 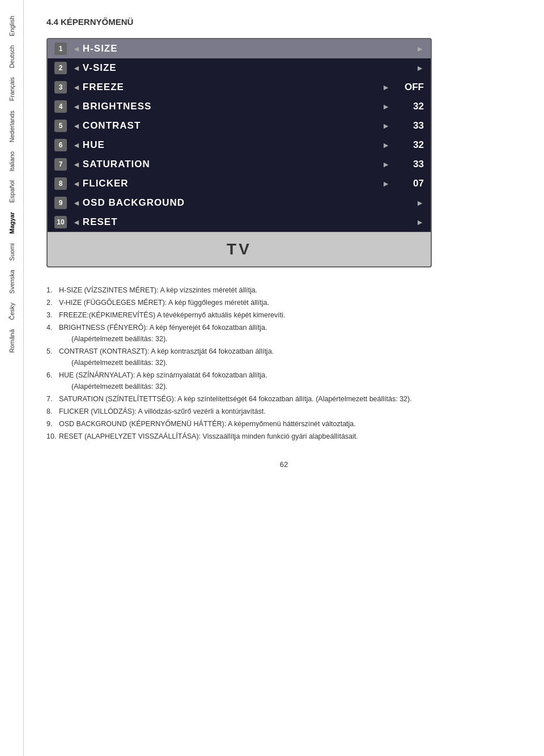 I want to click on arrow-left-2: ◄, so click(x=76, y=68).